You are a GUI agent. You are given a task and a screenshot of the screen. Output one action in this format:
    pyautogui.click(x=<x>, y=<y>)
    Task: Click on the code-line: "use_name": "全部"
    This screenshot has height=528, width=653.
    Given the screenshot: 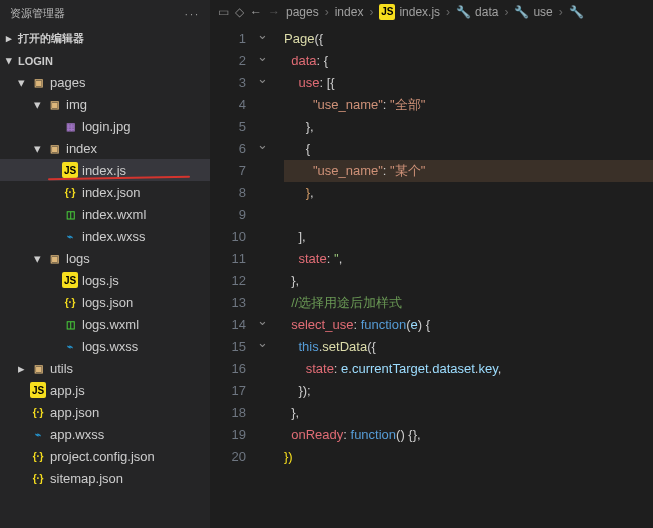 What is the action you would take?
    pyautogui.click(x=468, y=105)
    